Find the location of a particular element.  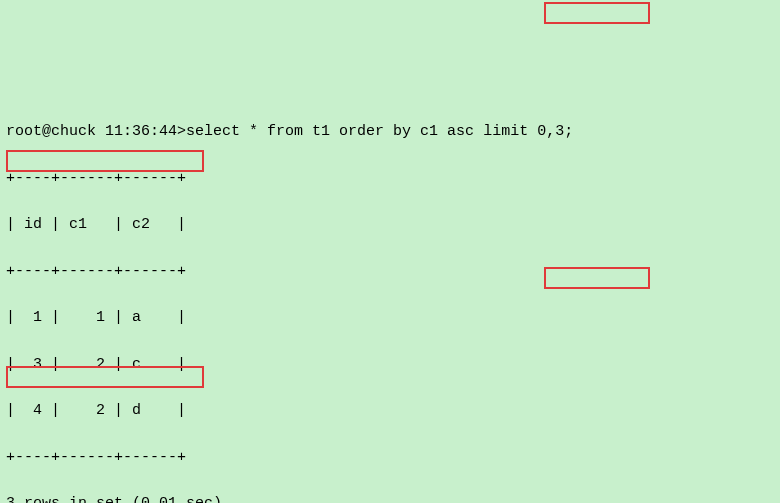

highlight-limit-clause is located at coordinates (597, 13).